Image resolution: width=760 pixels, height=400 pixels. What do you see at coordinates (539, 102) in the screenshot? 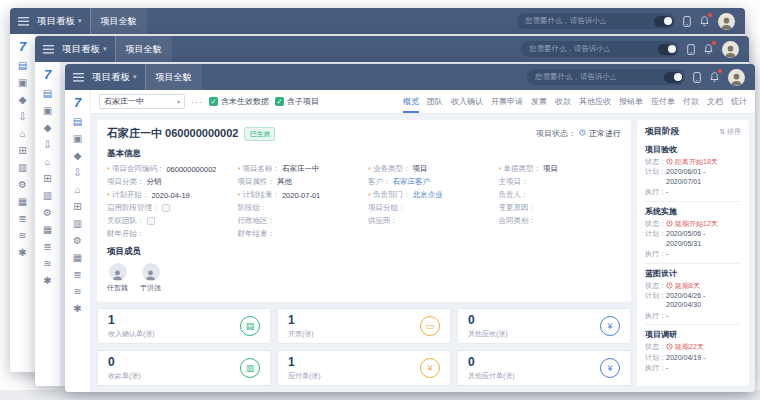
I see `tab-4: 发票` at bounding box center [539, 102].